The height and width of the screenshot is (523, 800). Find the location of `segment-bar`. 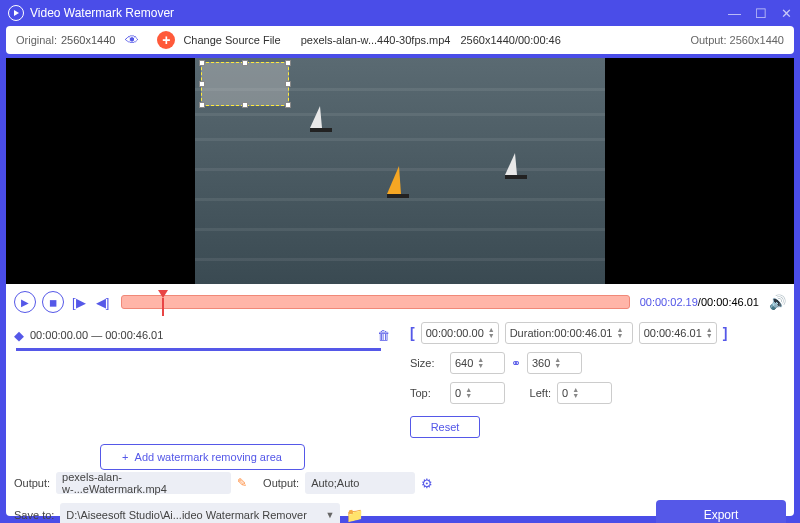

segment-bar is located at coordinates (198, 350).